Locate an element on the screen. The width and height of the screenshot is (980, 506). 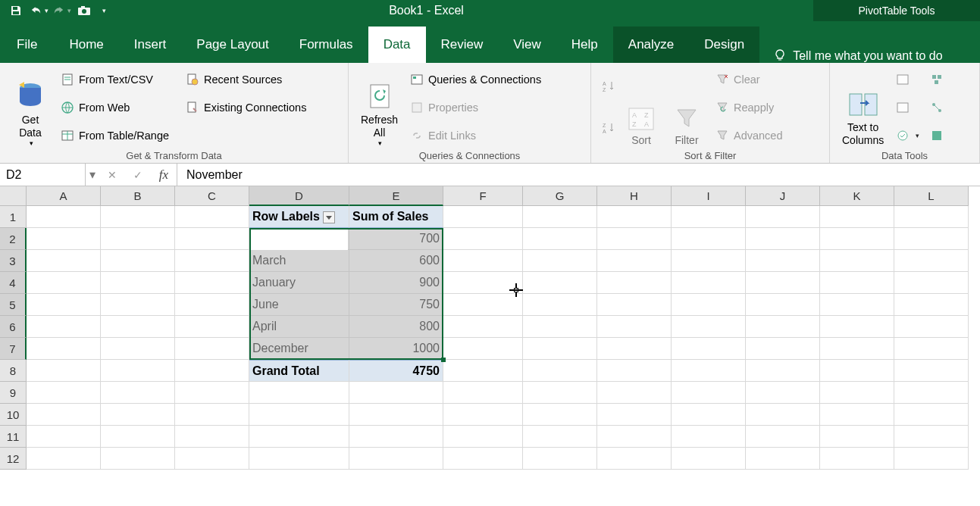
cell-G6 is located at coordinates (560, 327).